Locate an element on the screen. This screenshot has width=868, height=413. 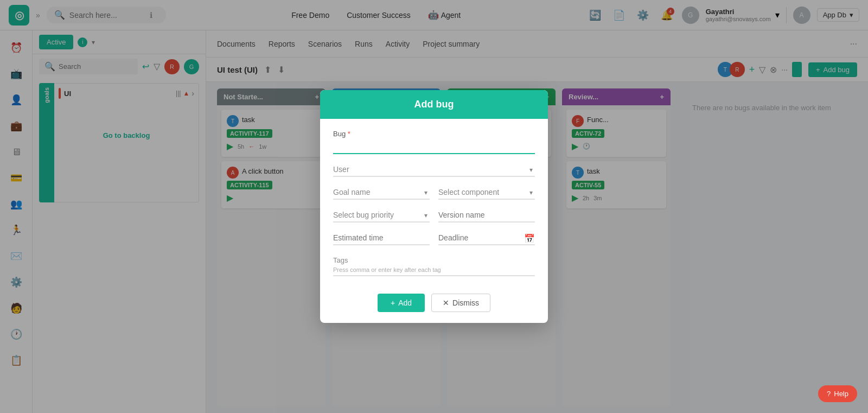
version-name-group is located at coordinates (487, 215).